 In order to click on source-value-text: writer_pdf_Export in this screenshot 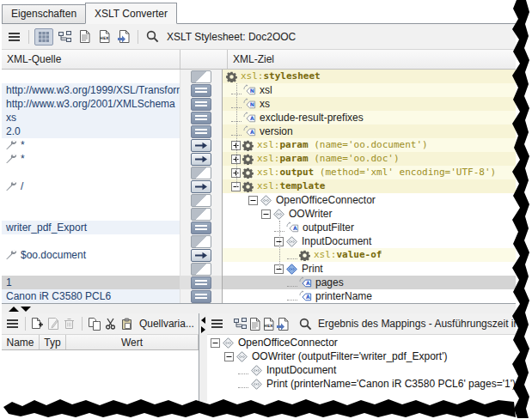, I will do `click(46, 228)`.